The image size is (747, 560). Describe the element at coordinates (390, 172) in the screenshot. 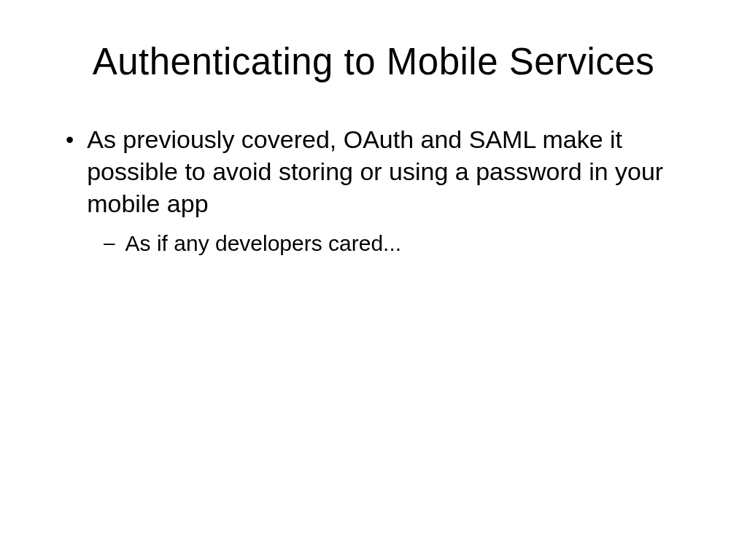

I see `bullet-text: As previously covered, OAuth and SAML ma…` at that location.